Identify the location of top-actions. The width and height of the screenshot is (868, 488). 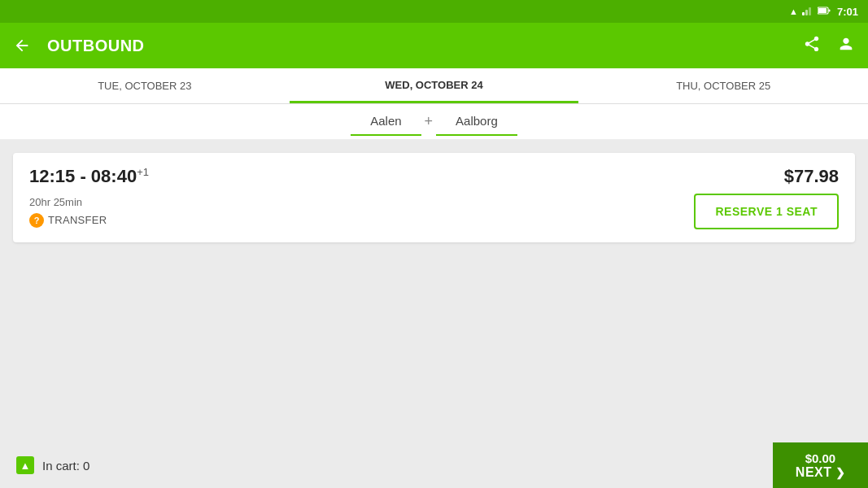
(829, 46).